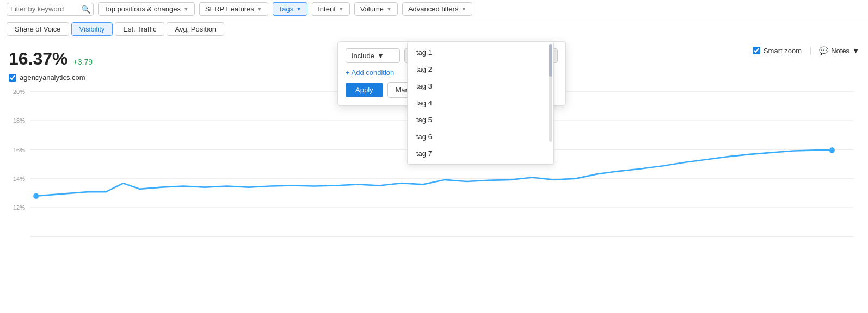 This screenshot has width=868, height=313. What do you see at coordinates (50, 9) in the screenshot?
I see `filter-input-wrap: 🔍` at bounding box center [50, 9].